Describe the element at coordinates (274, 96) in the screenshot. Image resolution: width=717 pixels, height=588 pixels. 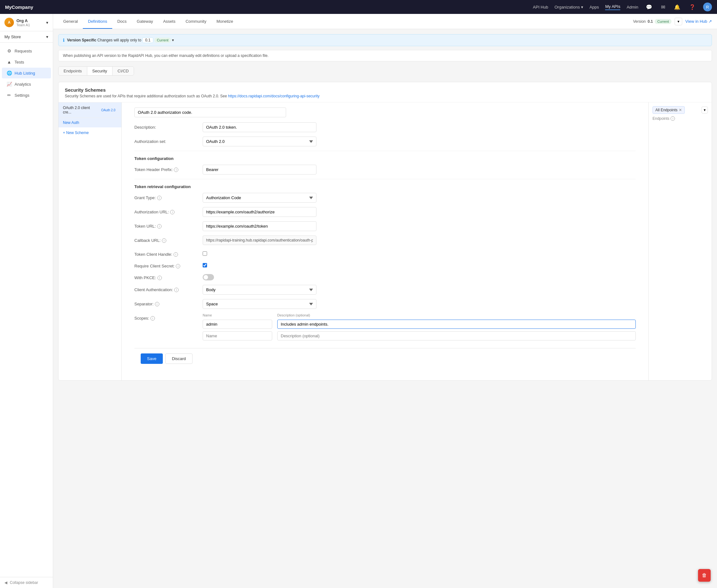
I see `security-docs-link: https://docs.rapidapi.com/docs/configuri…` at that location.